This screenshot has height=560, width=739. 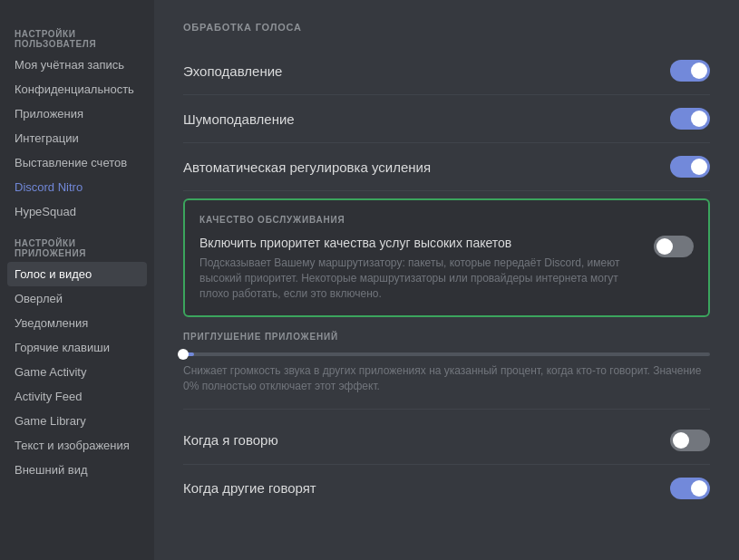 What do you see at coordinates (250, 488) in the screenshot?
I see `when-others-speak-label: Когда другие говорят` at bounding box center [250, 488].